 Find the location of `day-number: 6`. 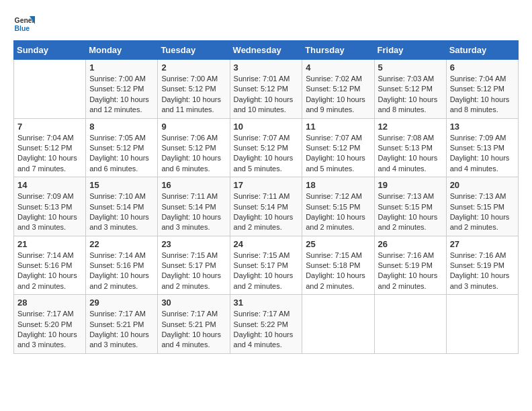

day-number: 6 is located at coordinates (482, 67).